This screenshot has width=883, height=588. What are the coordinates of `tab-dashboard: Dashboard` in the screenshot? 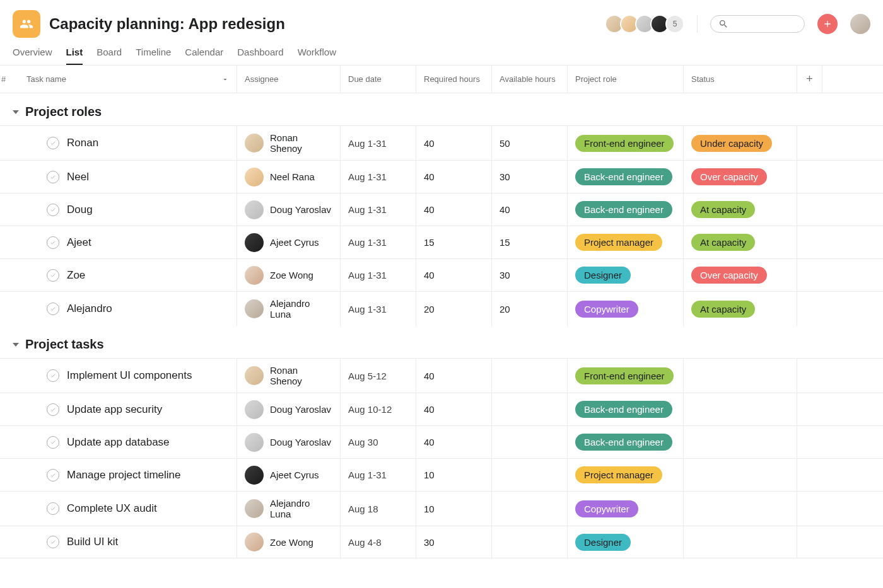 It's located at (260, 55).